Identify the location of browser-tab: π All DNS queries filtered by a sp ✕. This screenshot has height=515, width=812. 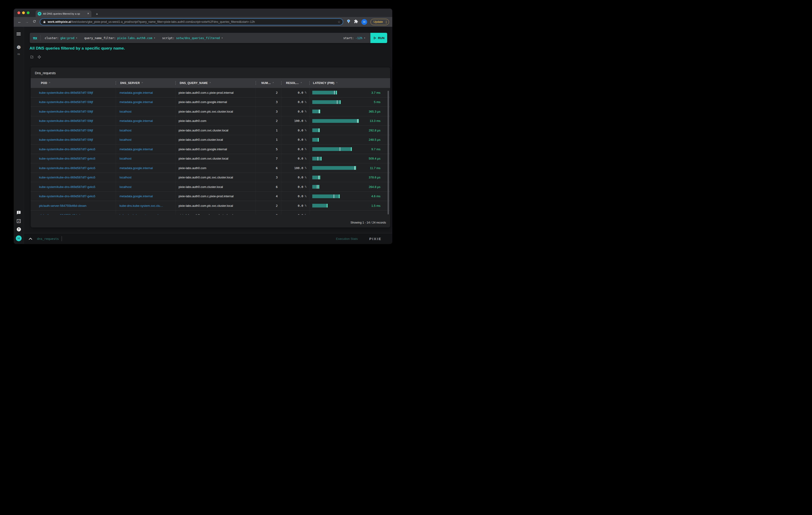
(63, 13).